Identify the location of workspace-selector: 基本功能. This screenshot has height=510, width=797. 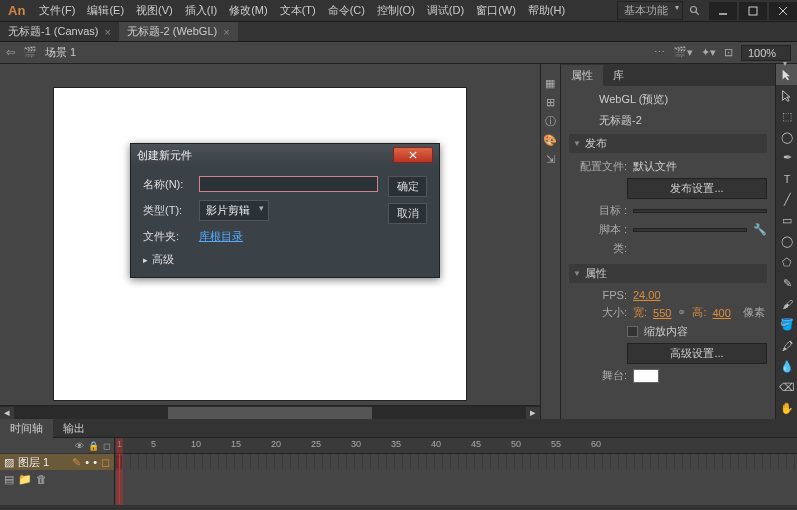
(650, 10).